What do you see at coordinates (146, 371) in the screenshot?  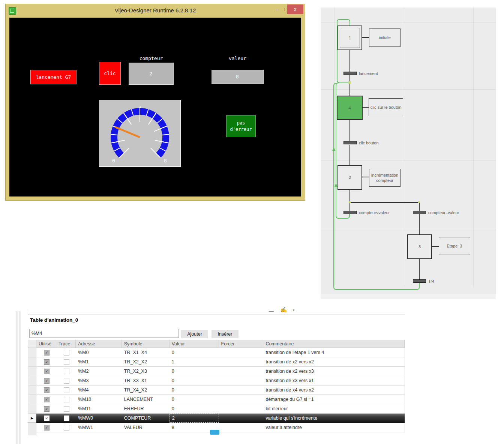 I see `table-cell: TR_X2_X3` at bounding box center [146, 371].